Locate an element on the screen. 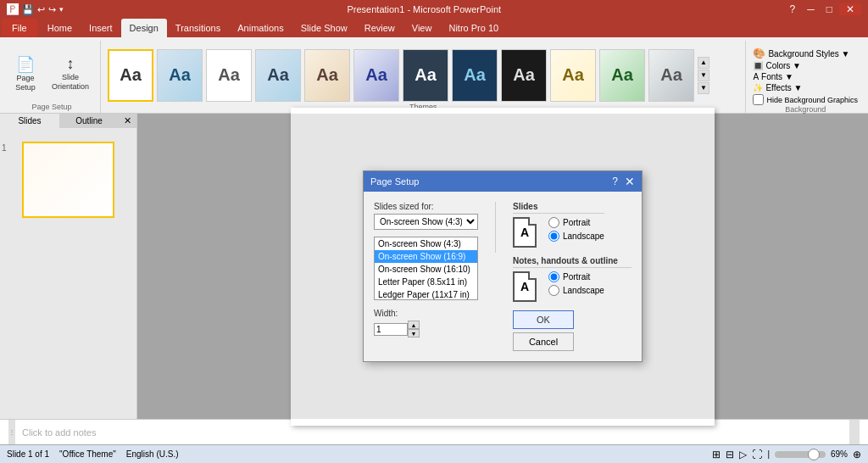 The width and height of the screenshot is (868, 463). portrait-icon-notes: A is located at coordinates (525, 287).